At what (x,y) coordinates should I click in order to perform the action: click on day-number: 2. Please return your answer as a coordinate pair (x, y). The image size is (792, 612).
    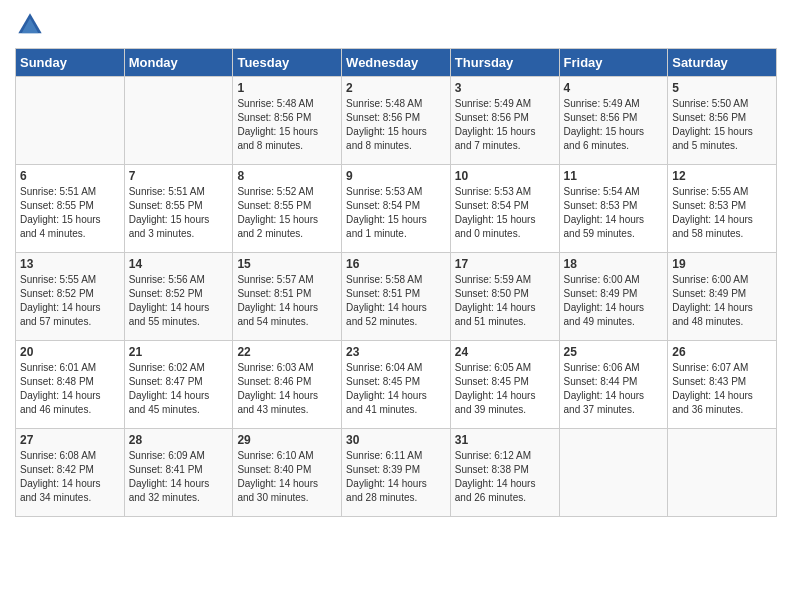
    Looking at the image, I should click on (396, 88).